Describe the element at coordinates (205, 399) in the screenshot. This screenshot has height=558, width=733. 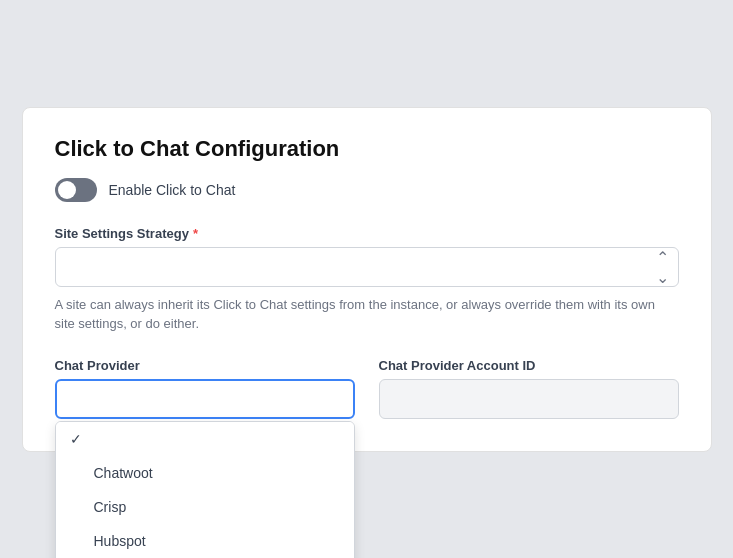
I see `provider-input-wrapper: ✓ Chatwoot Crisp Hubspot` at that location.